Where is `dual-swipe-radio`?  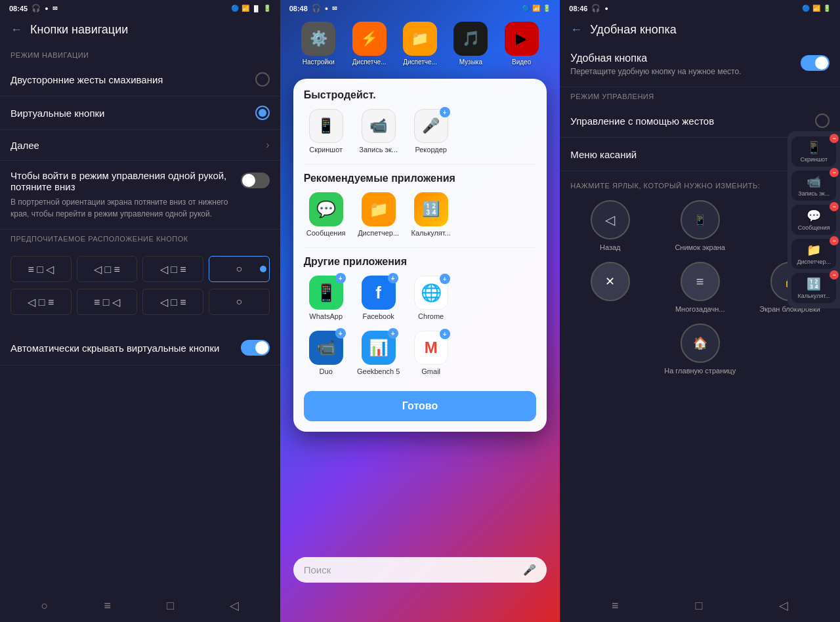
dual-swipe-radio is located at coordinates (262, 79).